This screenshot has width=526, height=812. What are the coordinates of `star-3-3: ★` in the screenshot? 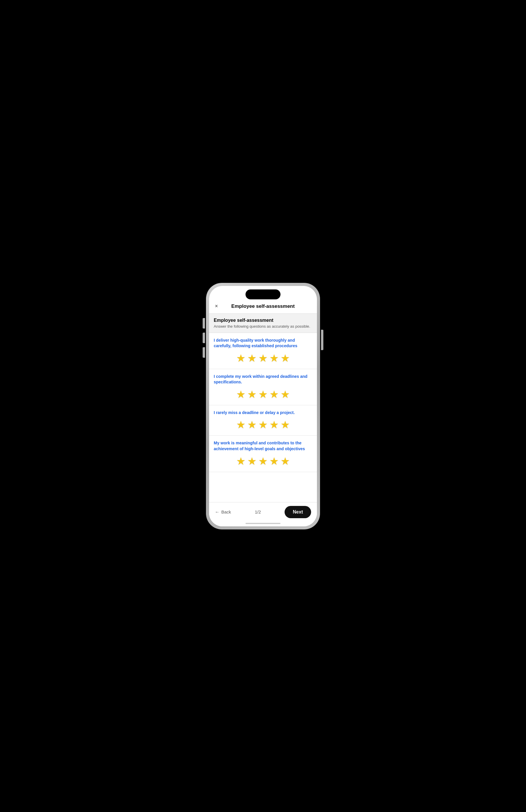 It's located at (263, 425).